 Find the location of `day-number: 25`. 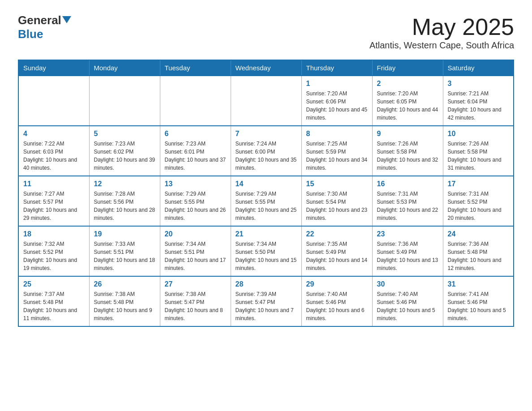

day-number: 25 is located at coordinates (54, 284).